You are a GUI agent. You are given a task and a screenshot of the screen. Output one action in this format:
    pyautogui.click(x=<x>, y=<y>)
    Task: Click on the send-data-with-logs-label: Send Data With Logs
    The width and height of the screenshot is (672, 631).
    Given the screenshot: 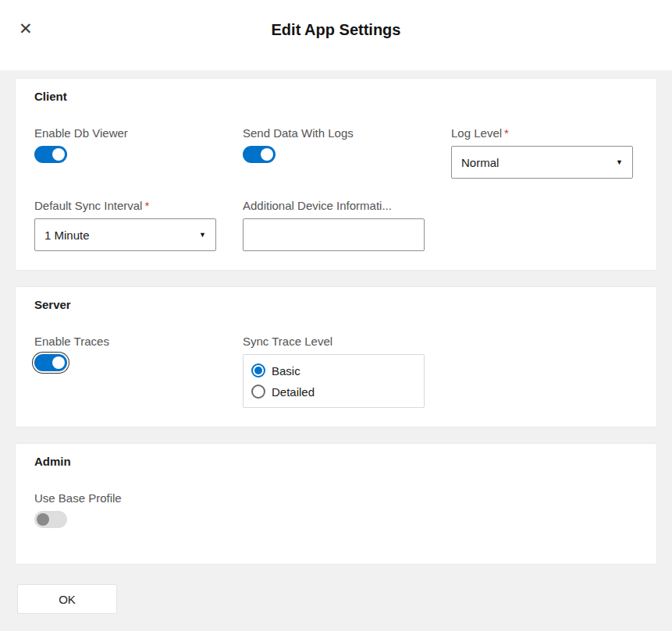 What is the action you would take?
    pyautogui.click(x=334, y=133)
    